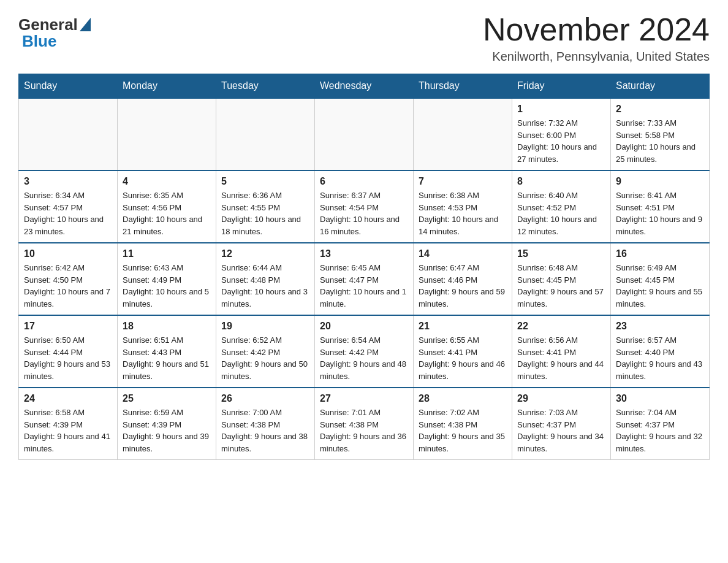 The image size is (728, 563). I want to click on day-number: 16, so click(660, 254).